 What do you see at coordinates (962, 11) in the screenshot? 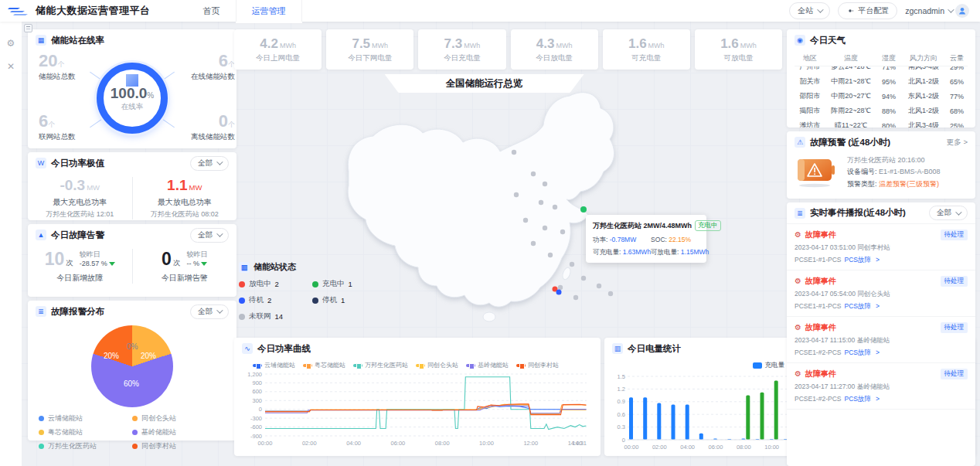
I see `avatar` at bounding box center [962, 11].